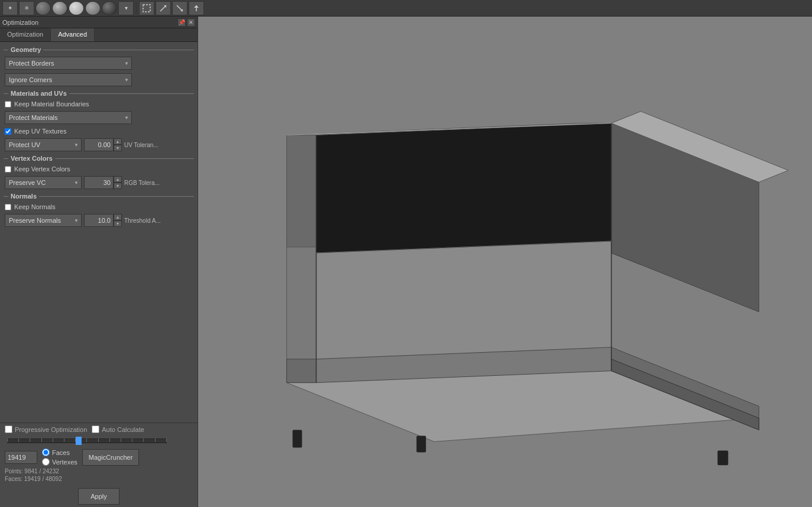  I want to click on tool-rect-select, so click(147, 8).